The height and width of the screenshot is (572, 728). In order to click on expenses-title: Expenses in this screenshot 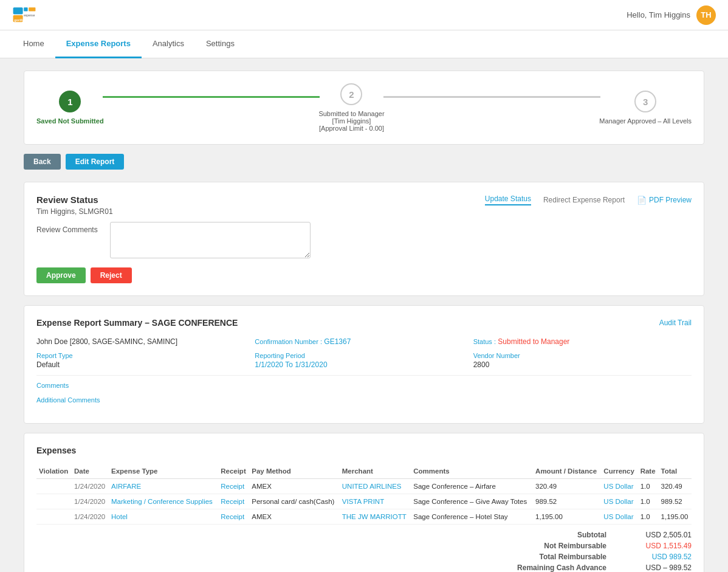, I will do `click(364, 450)`.